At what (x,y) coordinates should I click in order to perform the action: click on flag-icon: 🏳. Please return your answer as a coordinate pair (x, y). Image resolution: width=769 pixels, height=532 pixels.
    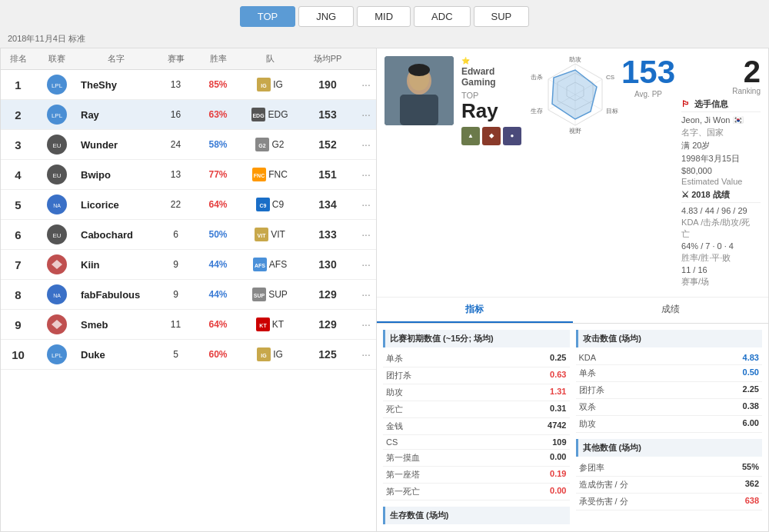
    Looking at the image, I should click on (686, 104).